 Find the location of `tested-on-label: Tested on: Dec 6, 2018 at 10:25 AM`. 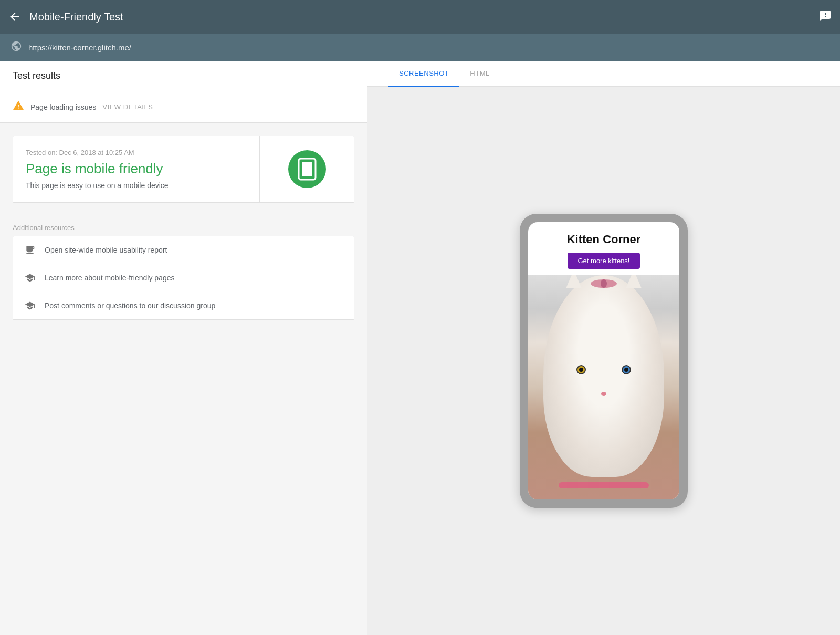

tested-on-label: Tested on: Dec 6, 2018 at 10:25 AM is located at coordinates (136, 152).